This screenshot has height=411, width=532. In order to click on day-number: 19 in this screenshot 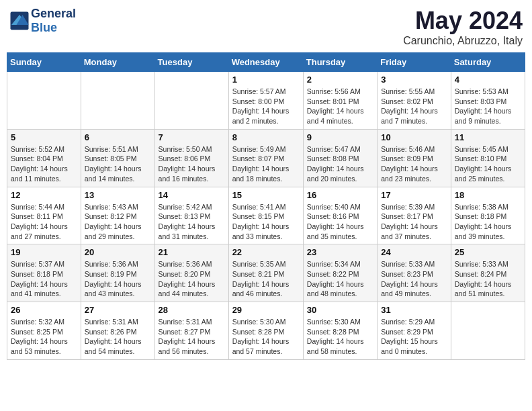, I will do `click(44, 253)`.